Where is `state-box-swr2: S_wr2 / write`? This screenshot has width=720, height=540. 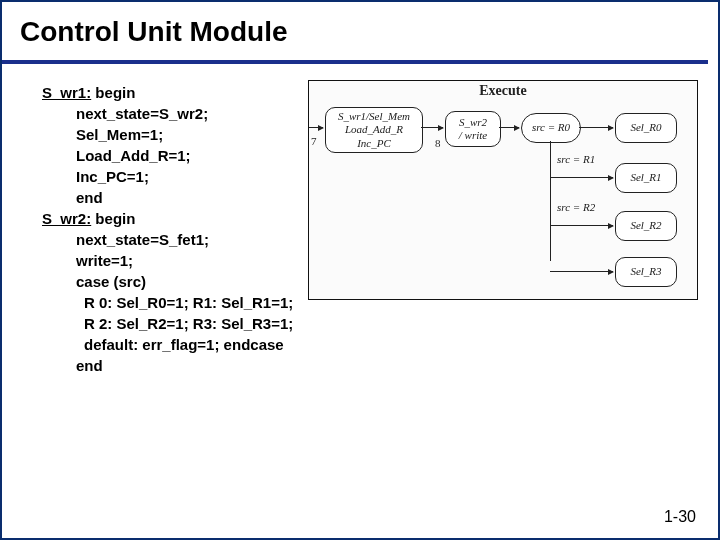 state-box-swr2: S_wr2 / write is located at coordinates (473, 129).